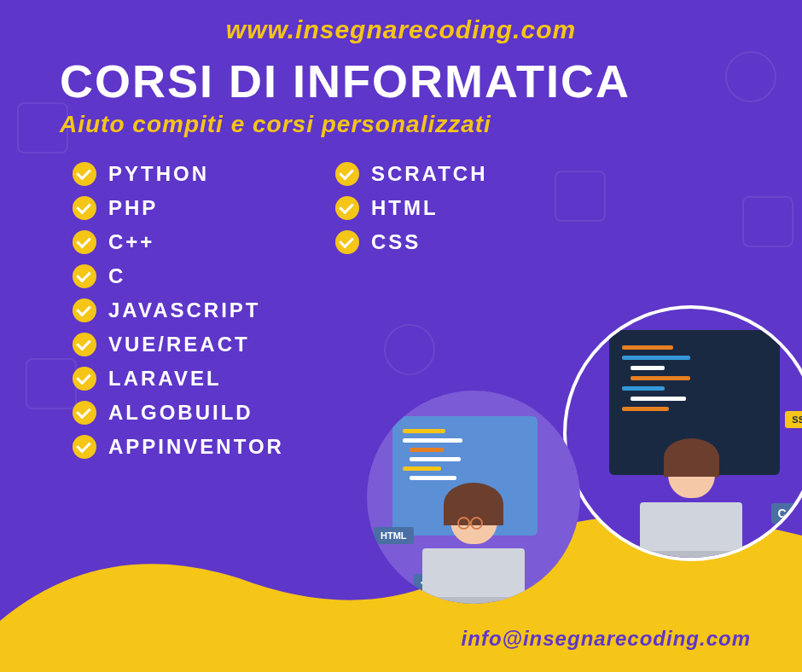 Image resolution: width=802 pixels, height=672 pixels. I want to click on contact-email: info@insegnarecoding.com, so click(606, 639).